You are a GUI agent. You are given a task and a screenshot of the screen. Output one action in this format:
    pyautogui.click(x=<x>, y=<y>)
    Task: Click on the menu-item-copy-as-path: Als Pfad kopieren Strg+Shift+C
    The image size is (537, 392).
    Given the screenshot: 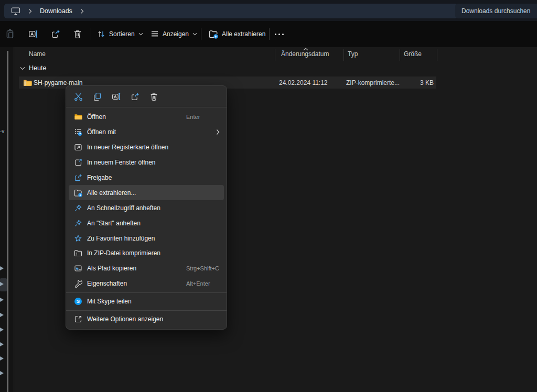 What is the action you would take?
    pyautogui.click(x=146, y=268)
    